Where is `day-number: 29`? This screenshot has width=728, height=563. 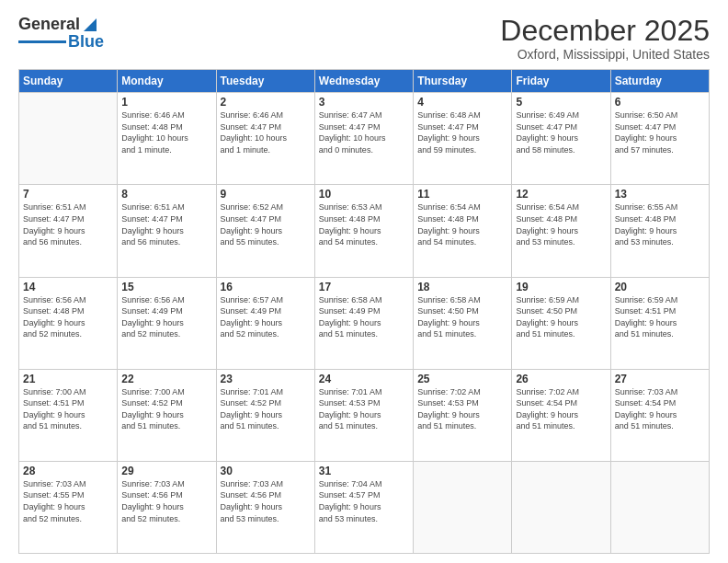 day-number: 29 is located at coordinates (166, 471).